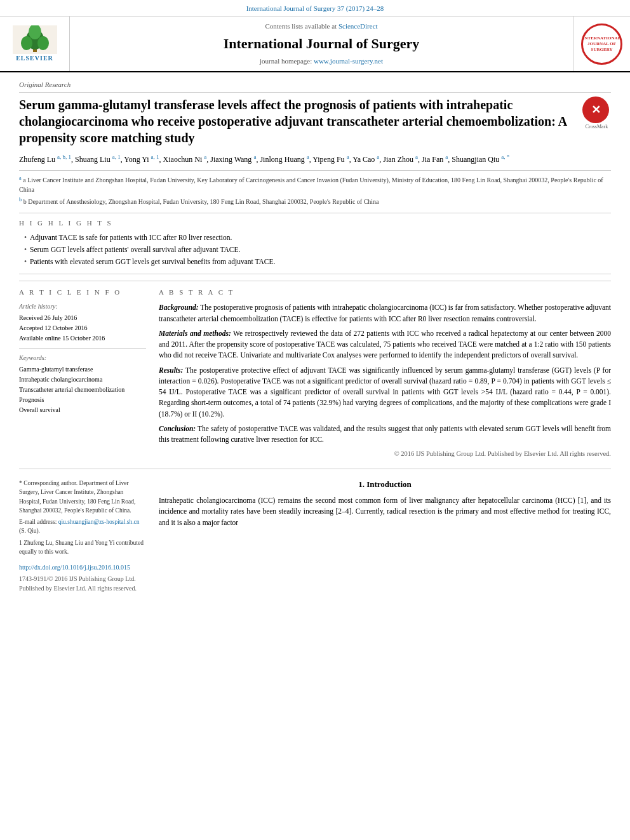 The image size is (630, 840). Describe the element at coordinates (318, 250) in the screenshot. I see `highlight-item-2: • Serum GGT levels affect patients' over…` at that location.